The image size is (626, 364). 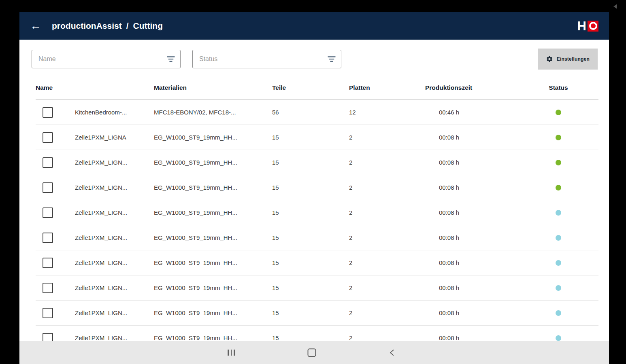 What do you see at coordinates (231, 353) in the screenshot?
I see `recents-icon` at bounding box center [231, 353].